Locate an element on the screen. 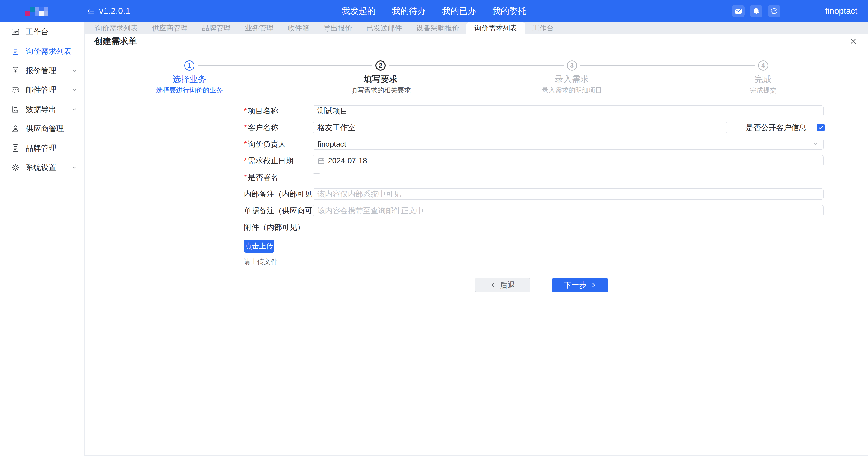 This screenshot has width=868, height=456. step-description: 完成提交 is located at coordinates (763, 90).